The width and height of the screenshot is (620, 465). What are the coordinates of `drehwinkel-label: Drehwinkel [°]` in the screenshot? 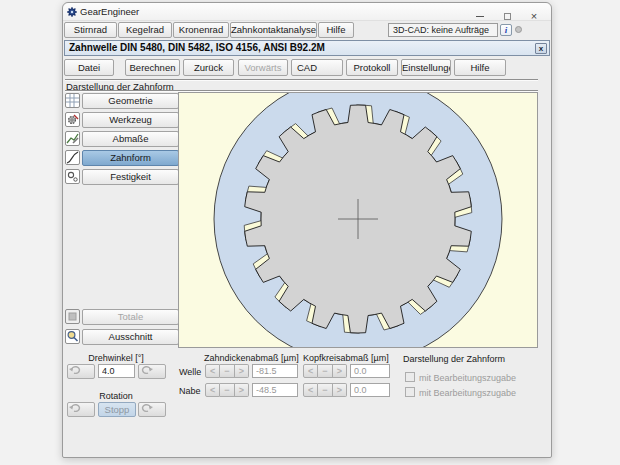 It's located at (116, 358).